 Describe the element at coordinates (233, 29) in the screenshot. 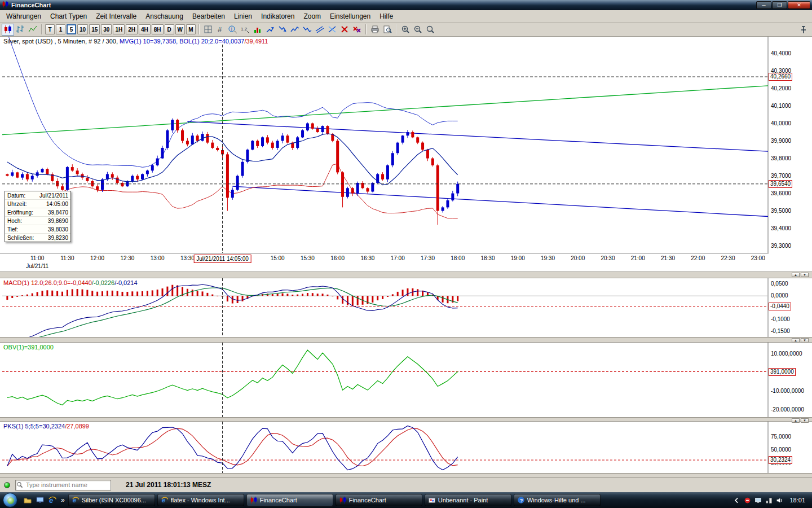

I see `info-cursor-icon: i` at that location.